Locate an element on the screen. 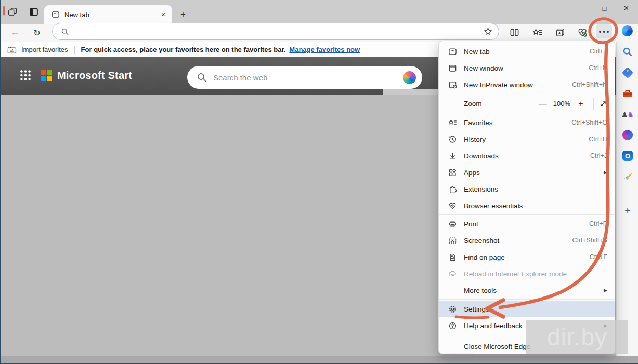 Image resolution: width=638 pixels, height=364 pixels. zoom-level: 100% is located at coordinates (562, 104).